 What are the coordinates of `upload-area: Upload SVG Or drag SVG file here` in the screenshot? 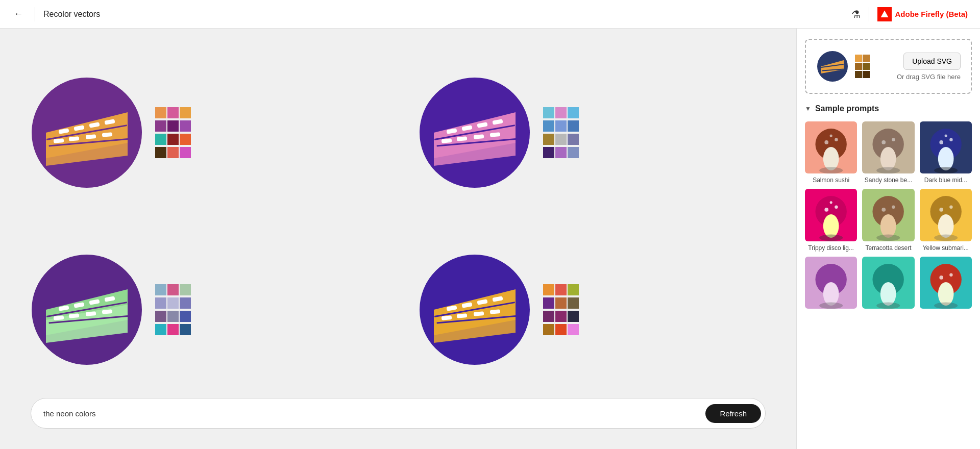 It's located at (888, 66).